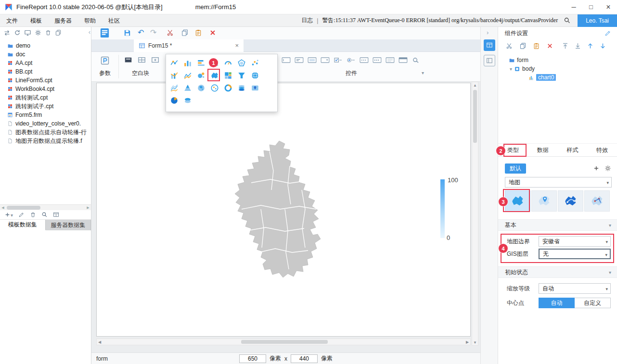 This screenshot has width=617, height=364. I want to click on tab-style: 样式, so click(573, 150).